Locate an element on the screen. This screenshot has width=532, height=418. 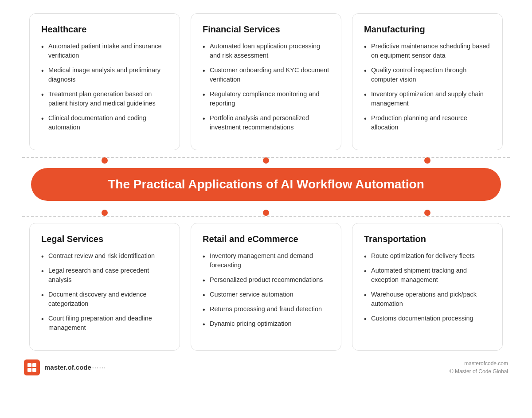
footer: master.of.code······ masterofcode.com © … is located at coordinates (266, 367).